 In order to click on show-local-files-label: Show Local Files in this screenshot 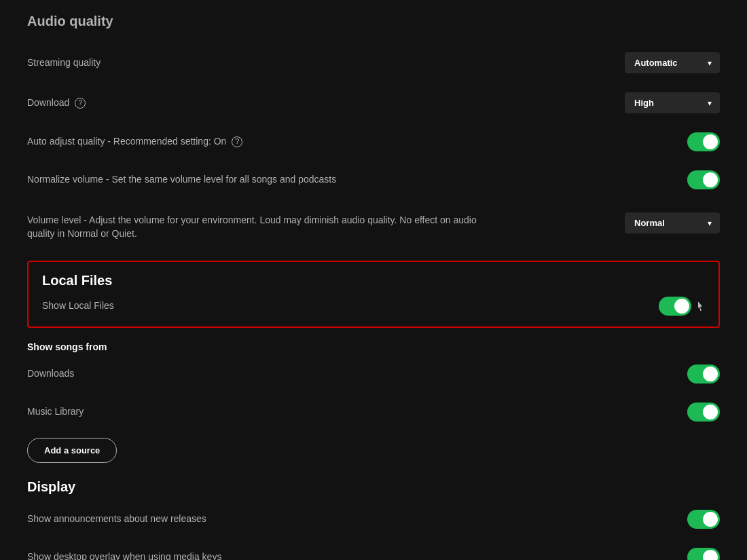, I will do `click(78, 306)`.